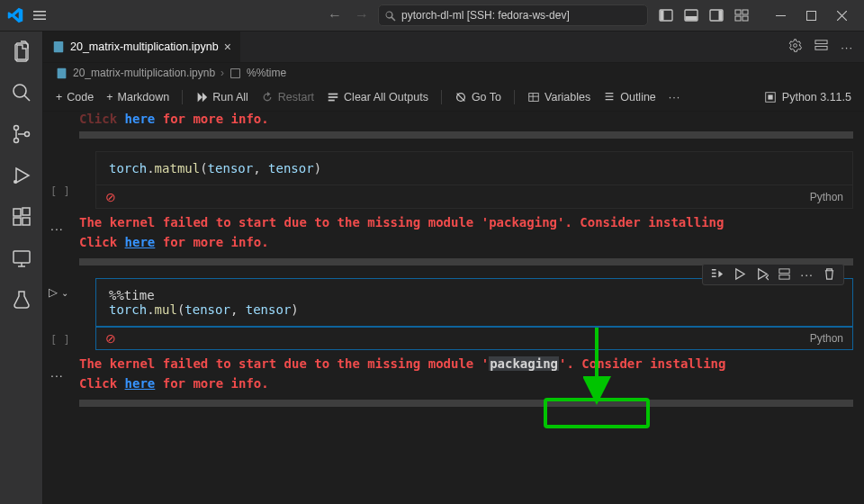 Image resolution: width=864 pixels, height=504 pixels. Describe the element at coordinates (524, 364) in the screenshot. I see `highlighted-module: packaging` at that location.